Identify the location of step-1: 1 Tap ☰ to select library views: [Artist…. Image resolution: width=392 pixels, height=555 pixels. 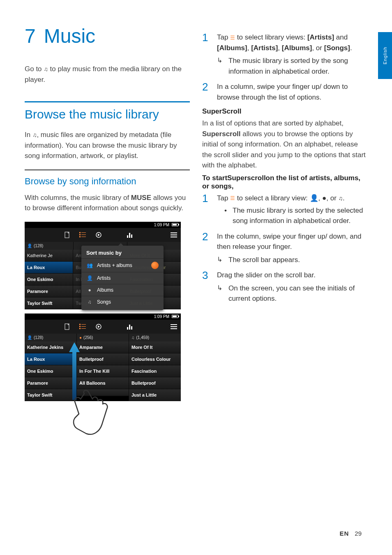
(285, 54).